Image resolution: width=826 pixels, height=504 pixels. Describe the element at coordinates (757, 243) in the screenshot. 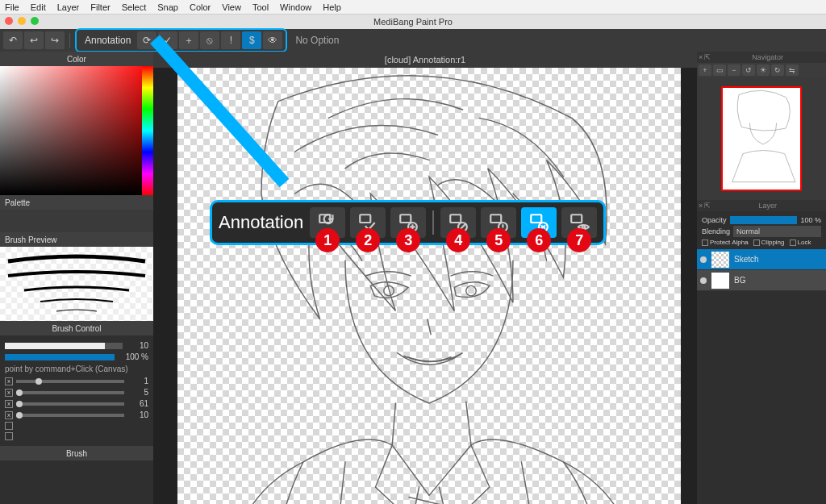

I see `clipping-checkbox` at that location.